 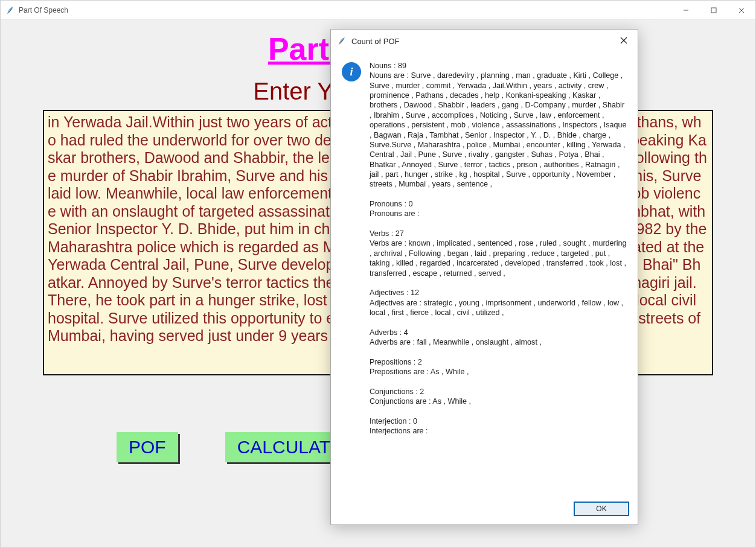 I want to click on main-titlebar: Part Of Speech, so click(x=378, y=10).